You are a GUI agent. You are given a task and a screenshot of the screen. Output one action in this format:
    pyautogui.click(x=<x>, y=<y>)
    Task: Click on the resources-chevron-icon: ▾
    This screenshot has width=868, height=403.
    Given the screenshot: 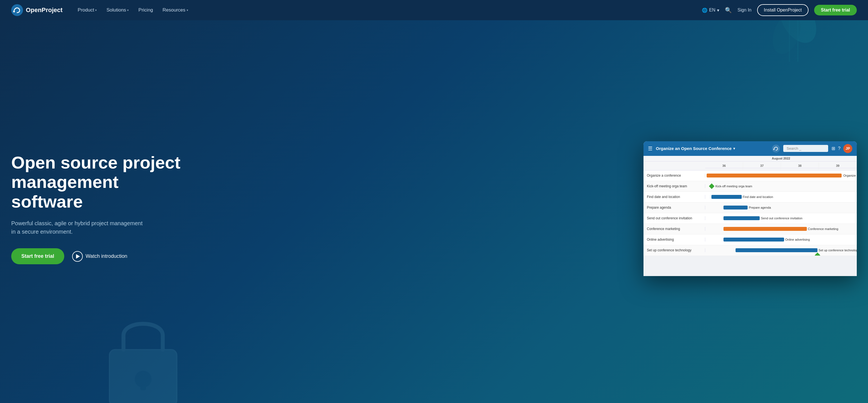 What is the action you would take?
    pyautogui.click(x=187, y=10)
    